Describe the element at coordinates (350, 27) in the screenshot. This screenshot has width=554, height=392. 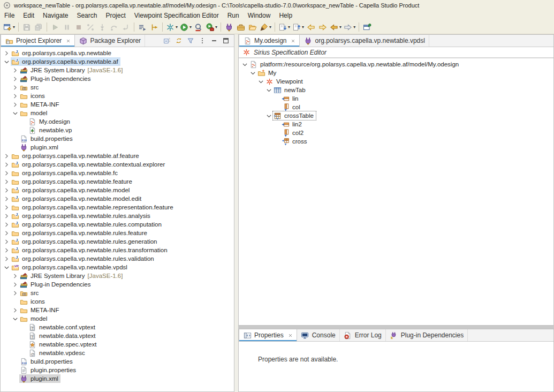
I see `forward-button: ▾` at that location.